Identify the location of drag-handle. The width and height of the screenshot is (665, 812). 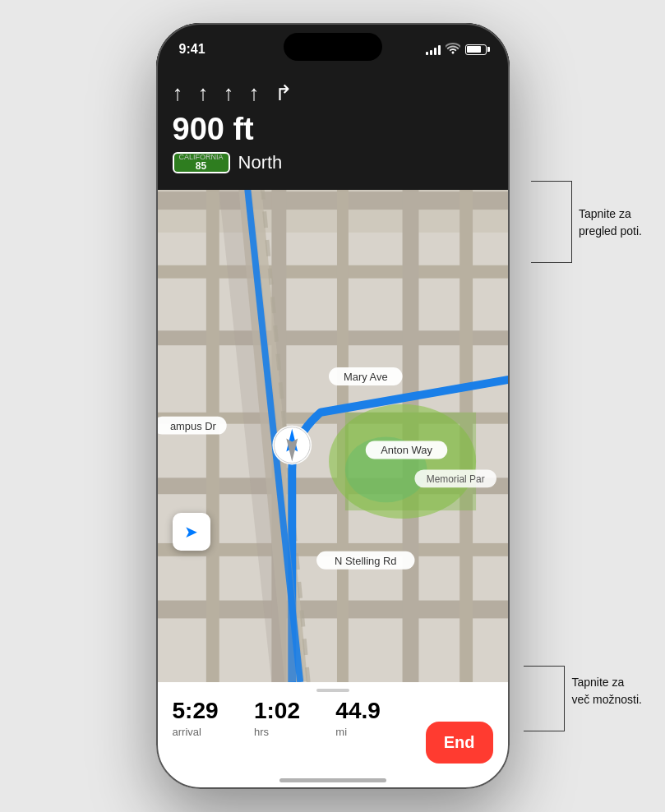
(333, 690).